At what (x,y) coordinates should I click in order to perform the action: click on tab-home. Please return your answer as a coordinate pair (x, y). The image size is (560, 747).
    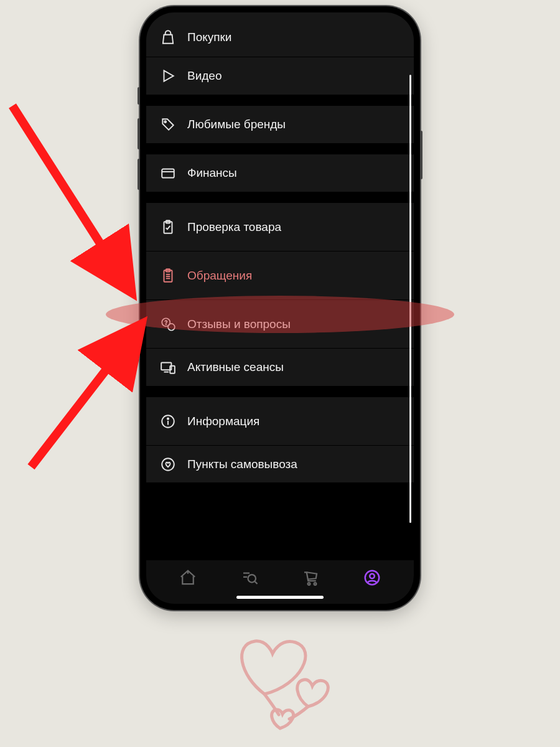
    Looking at the image, I should click on (188, 578).